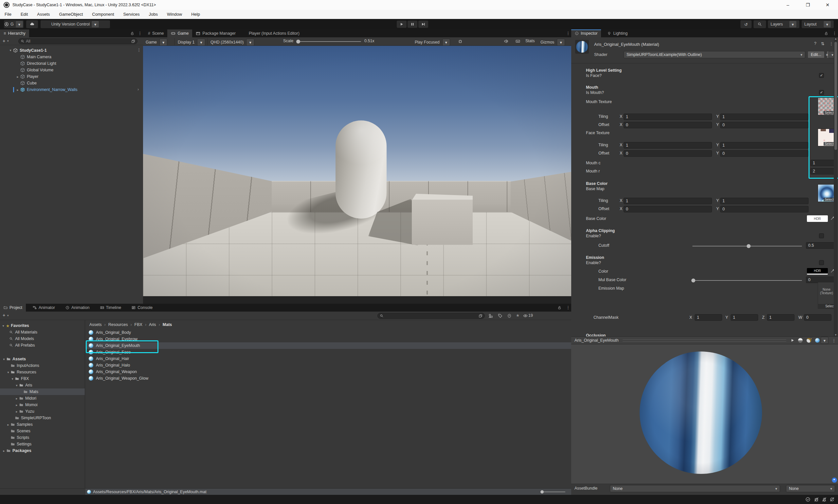 Image resolution: width=838 pixels, height=504 pixels. Describe the element at coordinates (118, 325) in the screenshot. I see `breadcrumb-resources: Resources` at that location.